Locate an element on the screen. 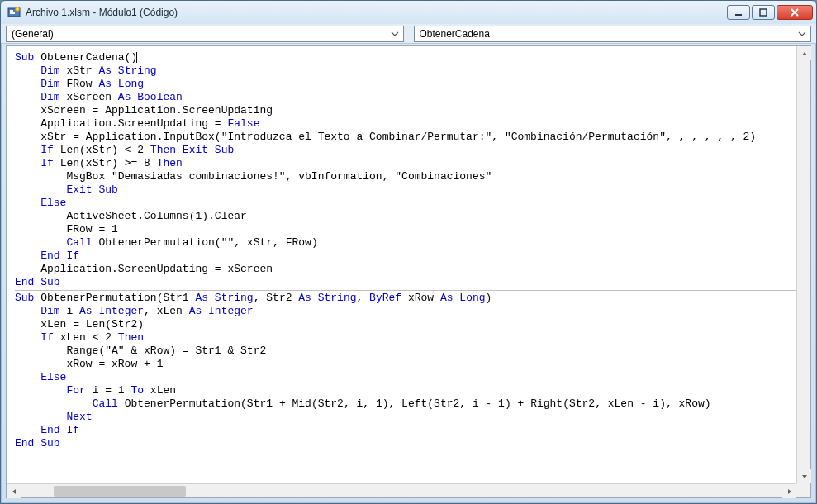 The height and width of the screenshot is (504, 817). scroll-right-button is located at coordinates (790, 491).